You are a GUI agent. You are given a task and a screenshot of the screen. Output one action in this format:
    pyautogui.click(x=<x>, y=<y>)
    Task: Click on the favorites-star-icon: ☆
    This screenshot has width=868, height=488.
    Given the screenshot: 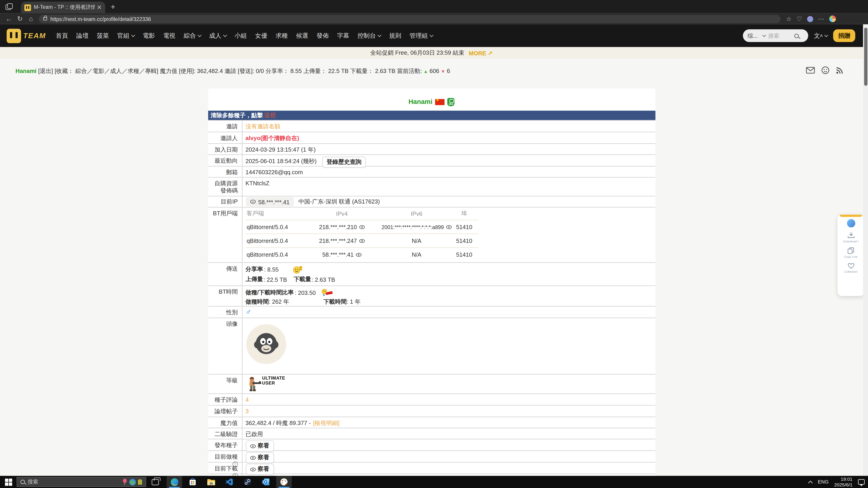 What is the action you would take?
    pyautogui.click(x=789, y=19)
    